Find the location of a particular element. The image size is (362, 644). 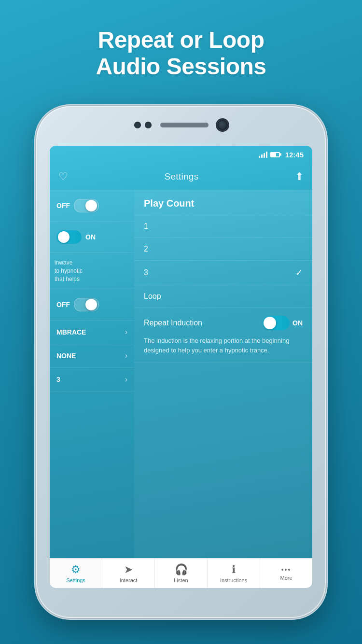

tab-instructions: ℹ Instructions is located at coordinates (234, 574).